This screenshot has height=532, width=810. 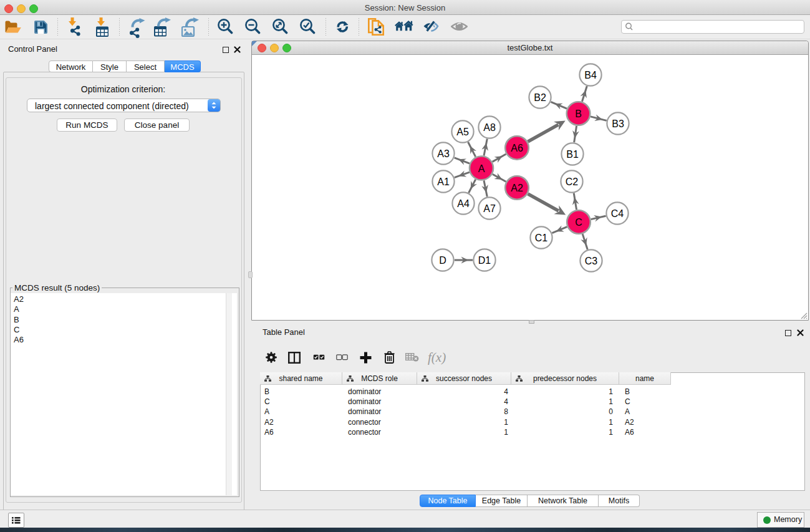 I want to click on svg-text: A1, so click(x=443, y=182).